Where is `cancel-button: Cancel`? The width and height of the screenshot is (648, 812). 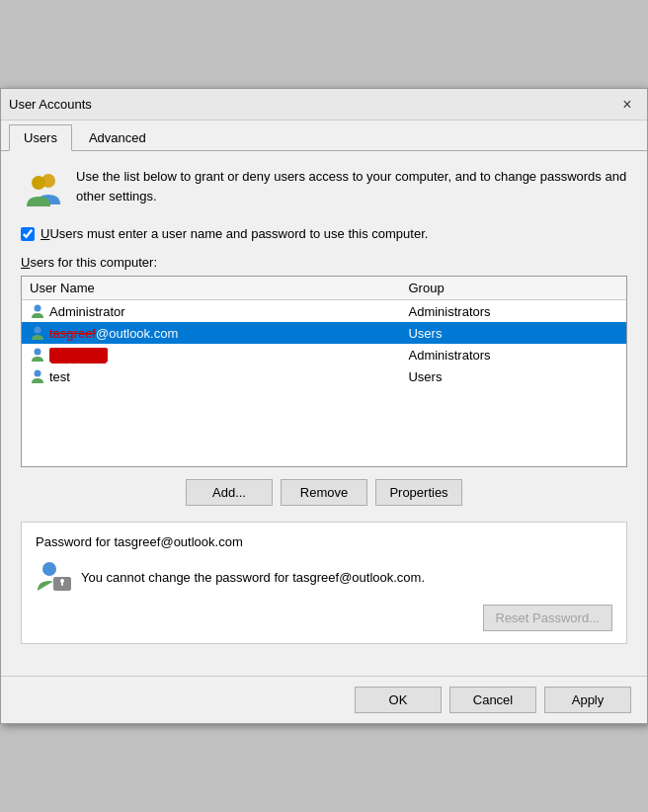 cancel-button: Cancel is located at coordinates (493, 699).